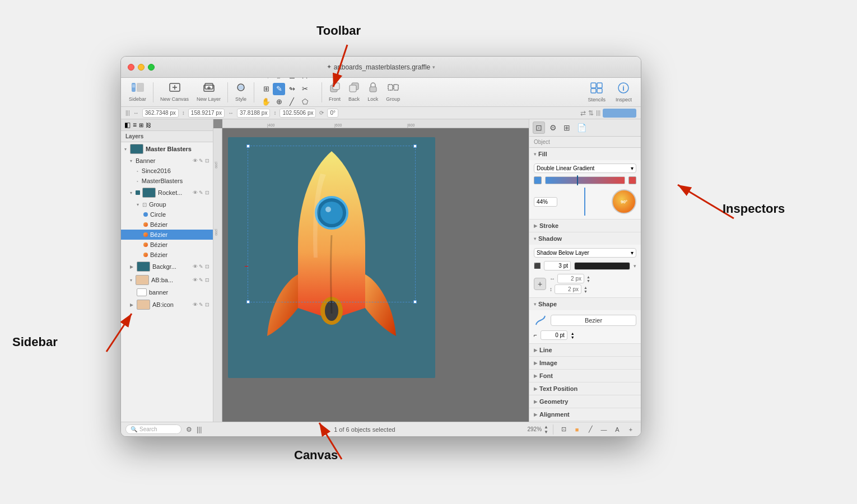  What do you see at coordinates (167, 305) in the screenshot?
I see `layer-ab-icon: ▶ AB:icon 👁 ✎ ⊡` at bounding box center [167, 305].